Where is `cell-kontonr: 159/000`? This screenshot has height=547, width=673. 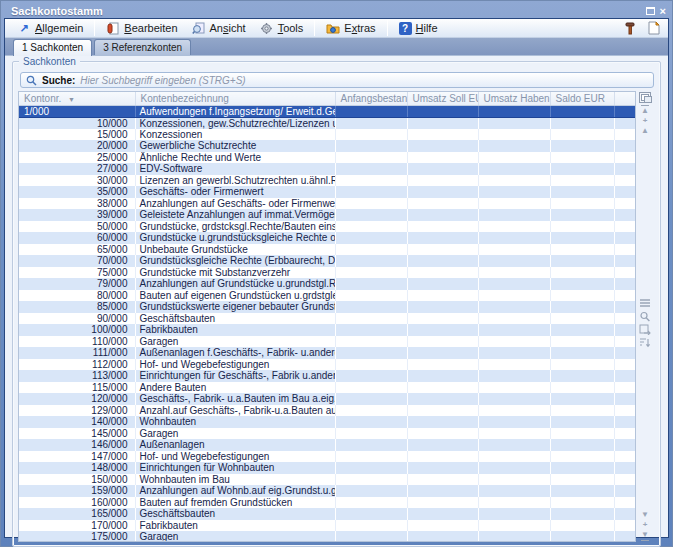 cell-kontonr: 159/000 is located at coordinates (77, 491).